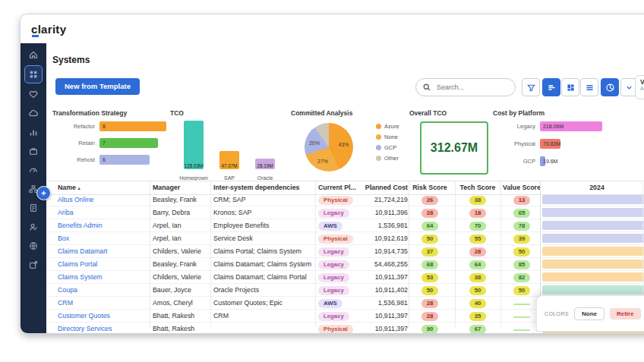 The width and height of the screenshot is (644, 362). Describe the element at coordinates (427, 87) in the screenshot. I see `search-icon` at that location.